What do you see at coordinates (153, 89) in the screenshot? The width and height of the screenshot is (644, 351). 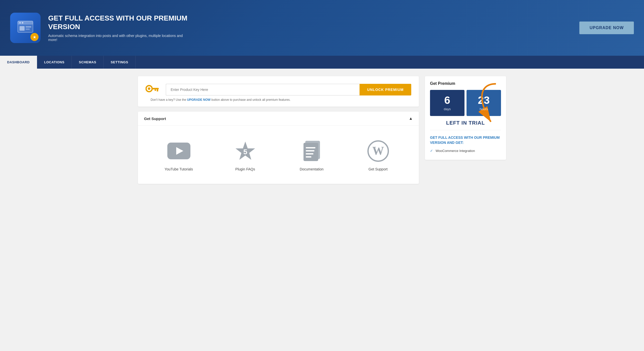 I see `key-svg` at bounding box center [153, 89].